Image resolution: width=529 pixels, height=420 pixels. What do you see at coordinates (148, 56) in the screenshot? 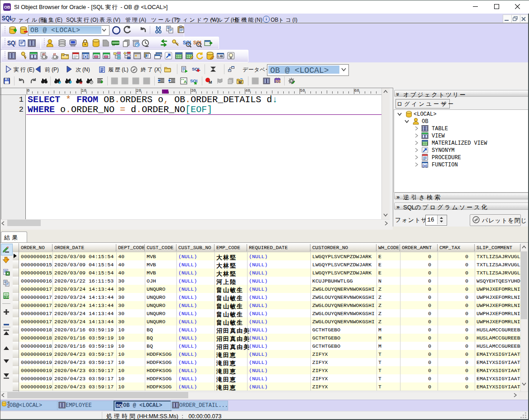
I see `svg-text: 1` at bounding box center [148, 56].